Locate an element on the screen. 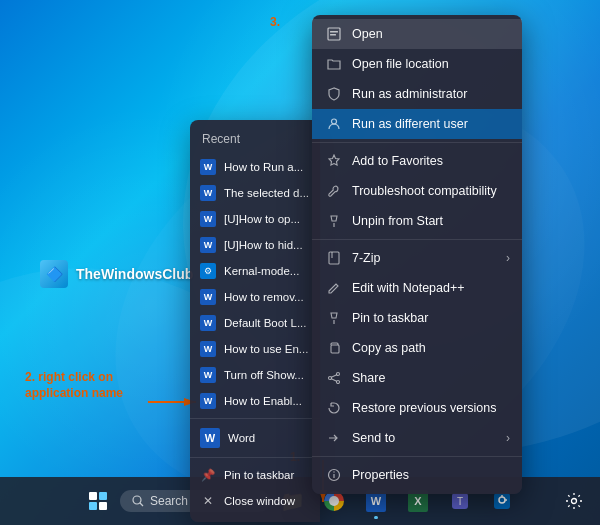  ctx-unpin-start: Unpin from Start is located at coordinates (417, 221).